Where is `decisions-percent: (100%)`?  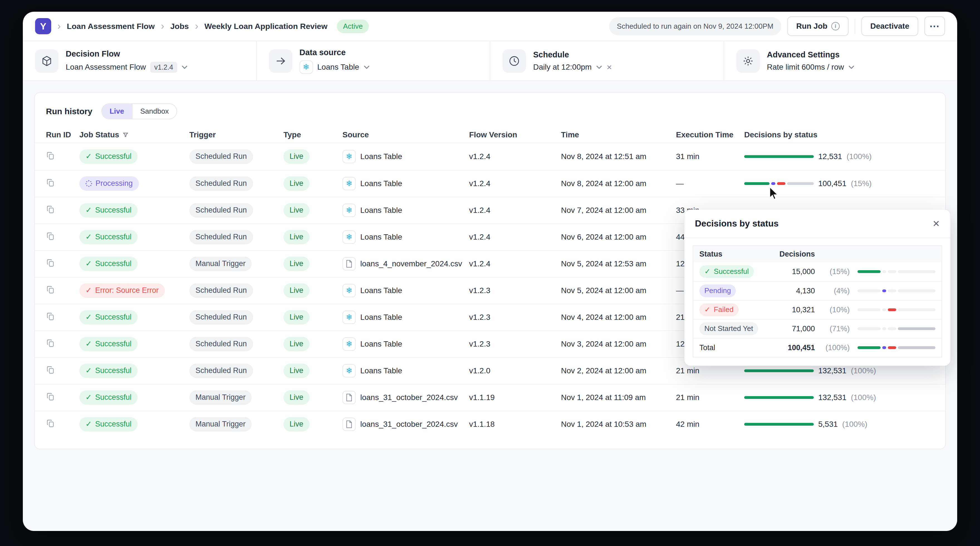
decisions-percent: (100%) is located at coordinates (855, 424).